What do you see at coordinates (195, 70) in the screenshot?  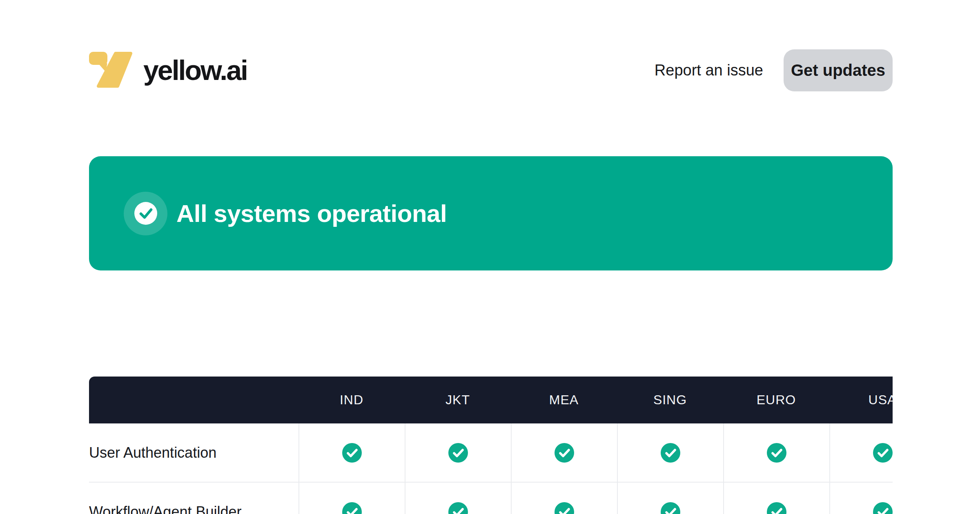 I see `logo-text: yellow.ai` at bounding box center [195, 70].